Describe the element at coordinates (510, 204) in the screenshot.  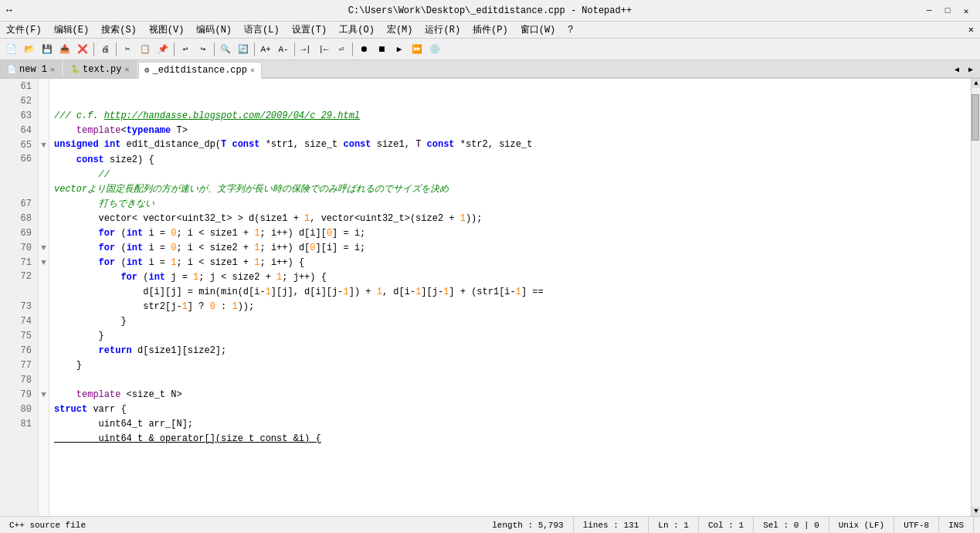
I see `code-line-66d: 打ちできない` at that location.